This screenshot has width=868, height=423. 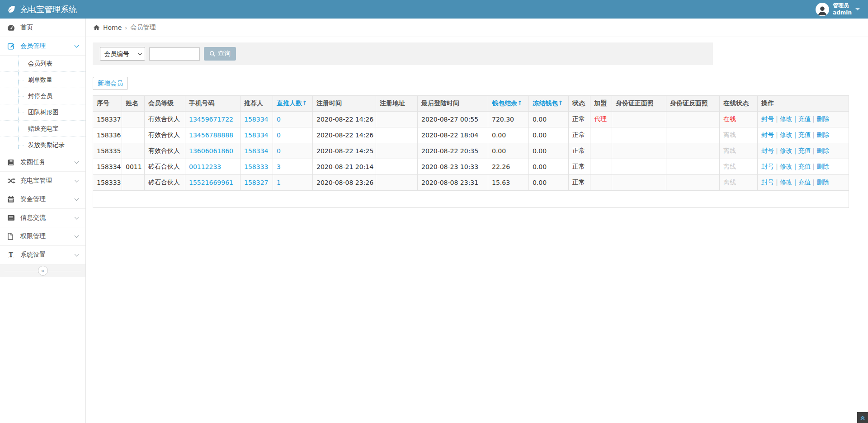 What do you see at coordinates (211, 183) in the screenshot?
I see `cell-link-phone: 15521669961` at bounding box center [211, 183].